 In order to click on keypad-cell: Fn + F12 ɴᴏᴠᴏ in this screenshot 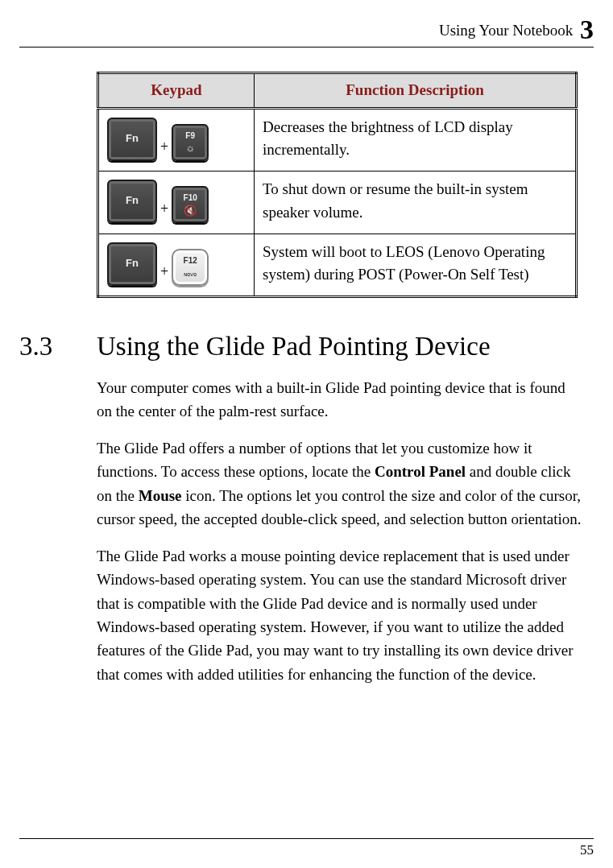, I will do `click(176, 266)`.